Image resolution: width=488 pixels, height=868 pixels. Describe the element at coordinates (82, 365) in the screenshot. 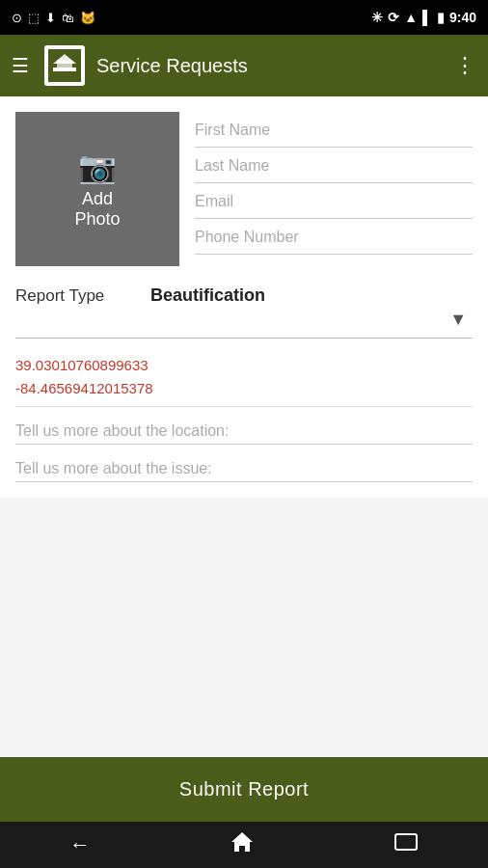

I see `latitude-value: 39.03010760899633` at that location.